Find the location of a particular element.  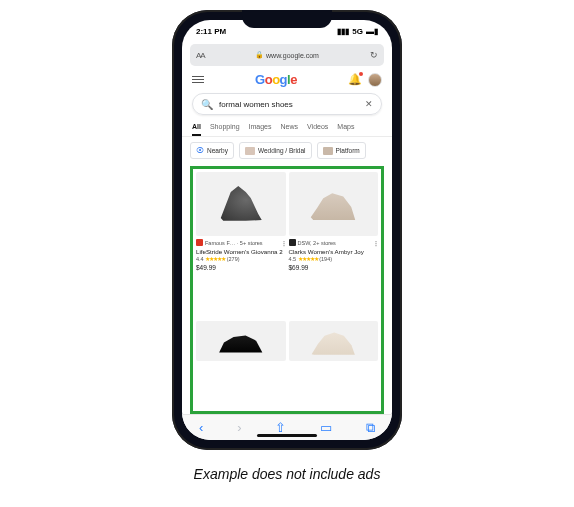

search-query: formal women shoes is located at coordinates (289, 104).